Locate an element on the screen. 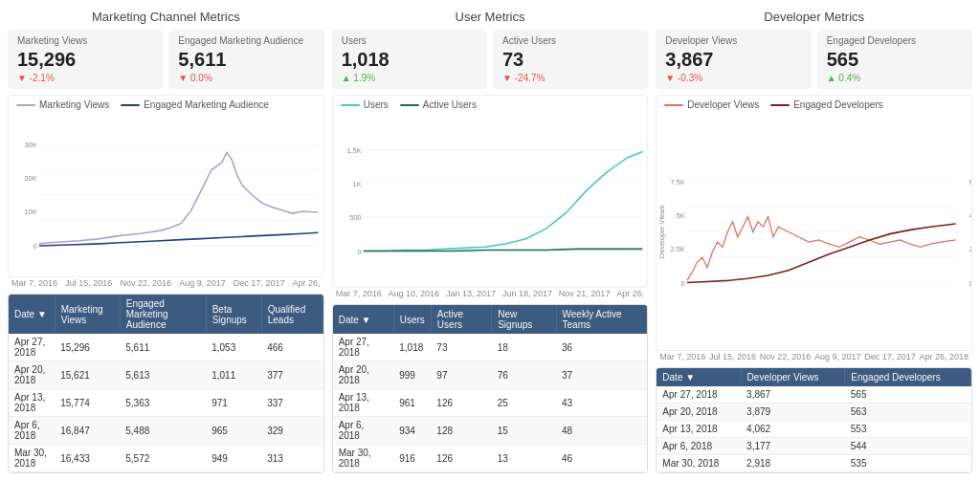 This screenshot has height=481, width=980. svg-text: 1.5K is located at coordinates (354, 151).